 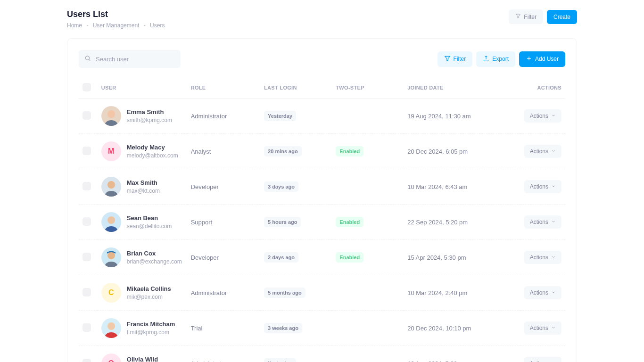 I want to click on table-row: Brian Cox brian@exchange.com Developer 2…, so click(x=322, y=257).